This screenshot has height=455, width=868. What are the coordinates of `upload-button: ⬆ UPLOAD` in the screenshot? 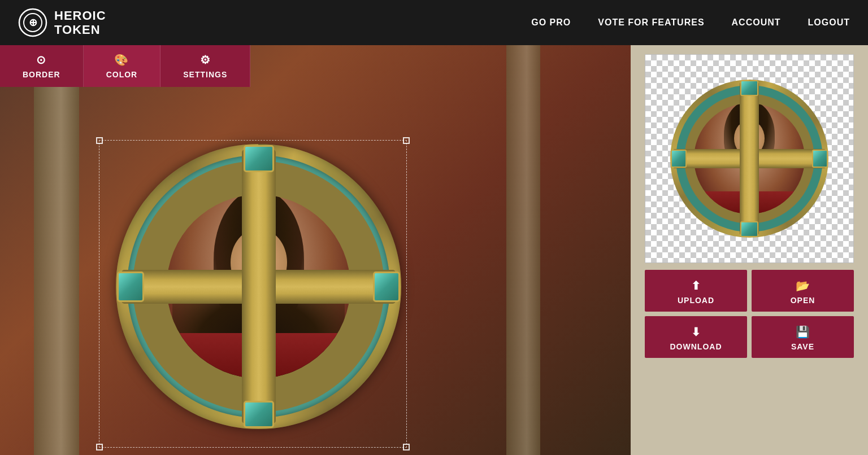 It's located at (696, 291).